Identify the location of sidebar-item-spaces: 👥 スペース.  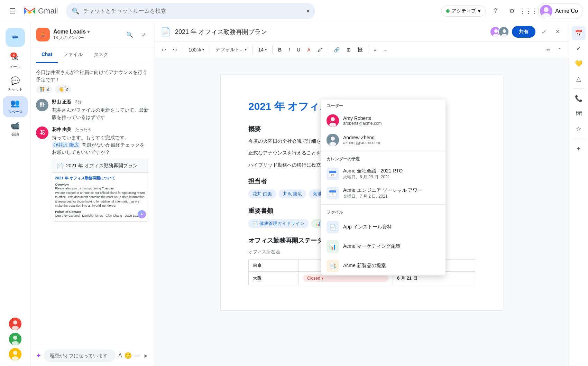
(15, 106).